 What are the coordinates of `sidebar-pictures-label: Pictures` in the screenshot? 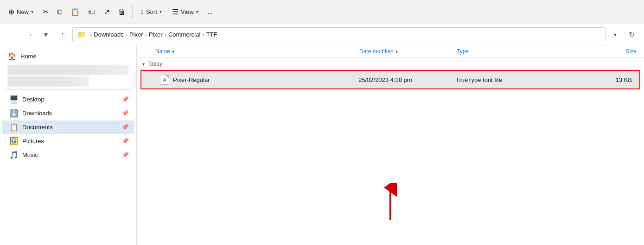 It's located at (70, 141).